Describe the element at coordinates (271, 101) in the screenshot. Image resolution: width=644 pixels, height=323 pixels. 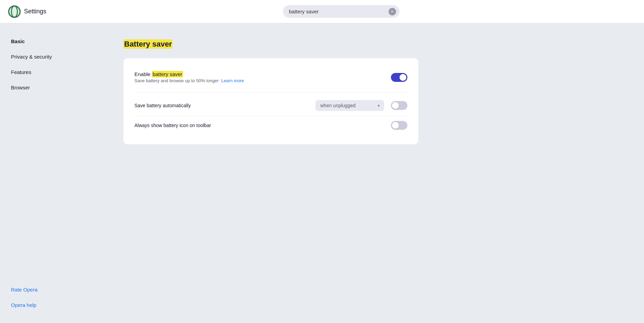
I see `settings-card: Enable battery saver Save battery and br…` at that location.